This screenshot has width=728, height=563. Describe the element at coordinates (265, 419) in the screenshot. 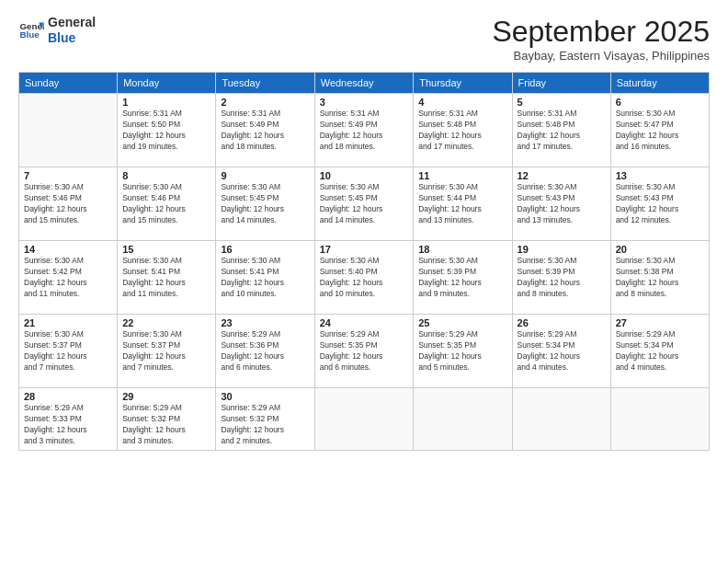

I see `table-row: 30Sunrise: 5:29 AM Sunset: 5:32 PM Dayli…` at that location.